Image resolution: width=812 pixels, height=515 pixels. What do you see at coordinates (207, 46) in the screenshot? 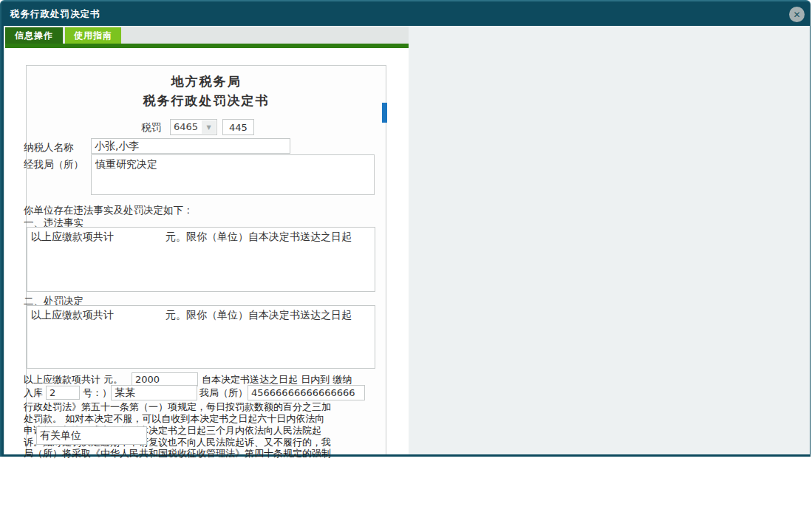
I see `tab-underline-strip` at bounding box center [207, 46].